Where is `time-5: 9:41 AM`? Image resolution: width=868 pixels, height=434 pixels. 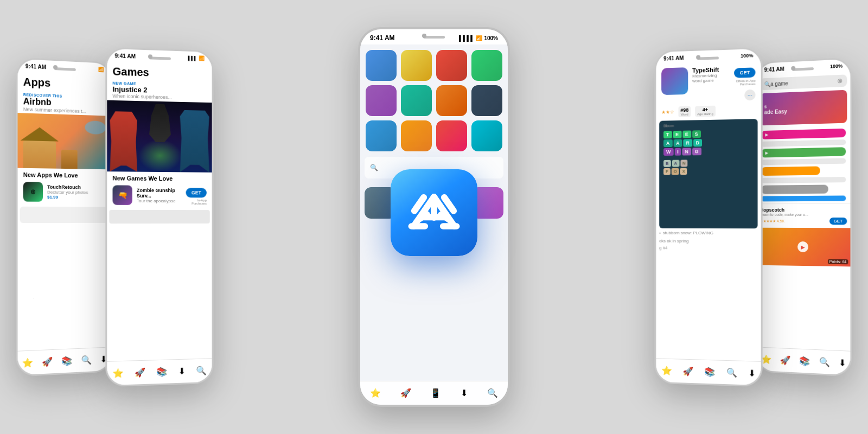
time-5: 9:41 AM is located at coordinates (775, 69).